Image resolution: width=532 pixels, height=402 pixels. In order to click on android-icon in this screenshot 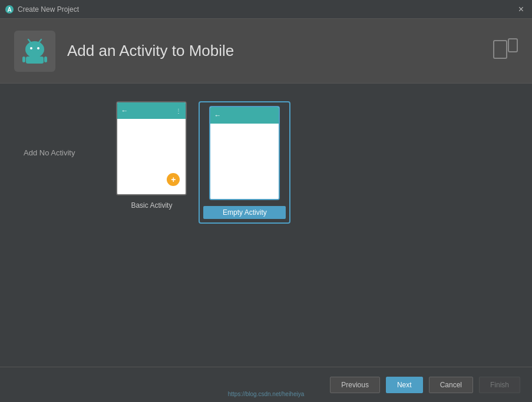, I will do `click(35, 51)`.